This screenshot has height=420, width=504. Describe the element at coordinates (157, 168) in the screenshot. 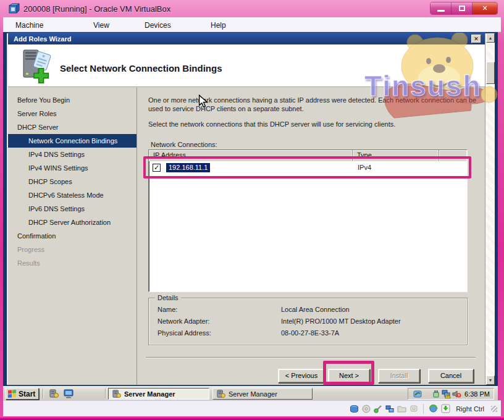

I see `connection-checkbox: ✓` at that location.